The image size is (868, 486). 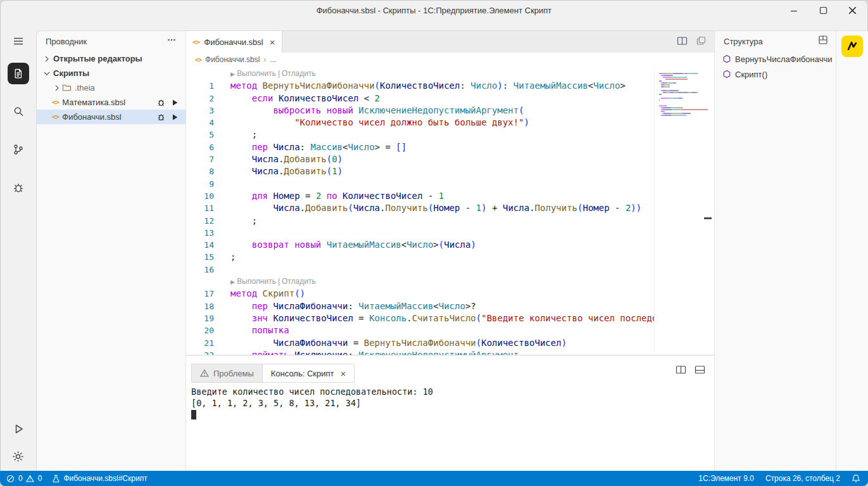 What do you see at coordinates (450, 99) in the screenshot?
I see `code-line: 2 если КоличествоЧисел < 2` at bounding box center [450, 99].